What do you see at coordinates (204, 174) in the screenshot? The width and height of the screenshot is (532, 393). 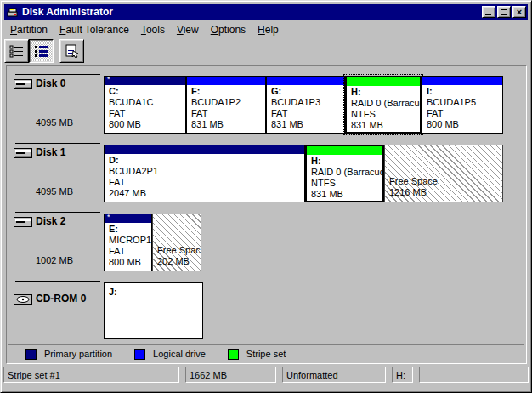 I see `partition-region-d: D:BCUDA2P1FAT2047 MB` at bounding box center [204, 174].